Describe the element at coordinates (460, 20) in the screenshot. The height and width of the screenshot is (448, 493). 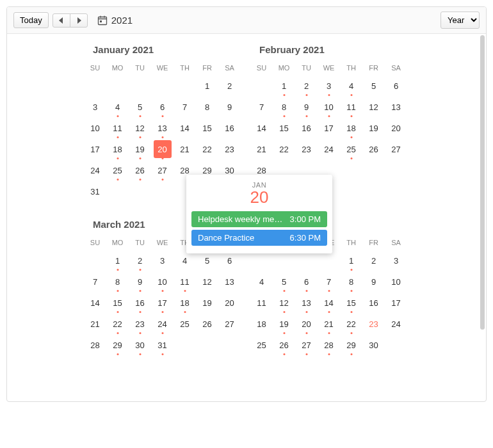
I see `view-select: Year` at that location.